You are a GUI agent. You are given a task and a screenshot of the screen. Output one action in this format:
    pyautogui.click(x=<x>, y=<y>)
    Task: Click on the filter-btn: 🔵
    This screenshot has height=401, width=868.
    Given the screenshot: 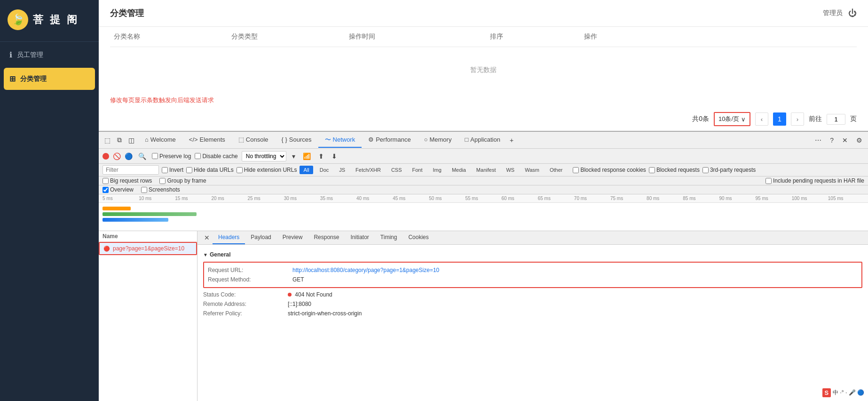 What is the action you would take?
    pyautogui.click(x=129, y=156)
    